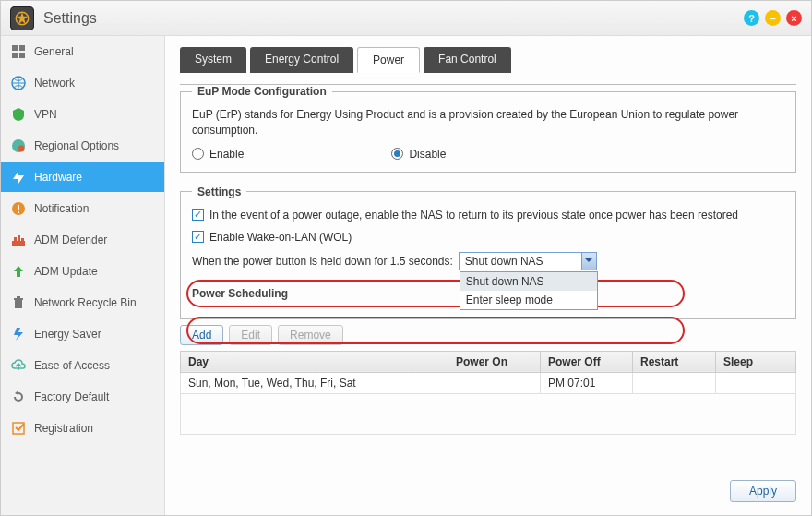 Image resolution: width=812 pixels, height=516 pixels. I want to click on eup-description: EuP (ErP) stands for Energy Using Produc…, so click(488, 123).